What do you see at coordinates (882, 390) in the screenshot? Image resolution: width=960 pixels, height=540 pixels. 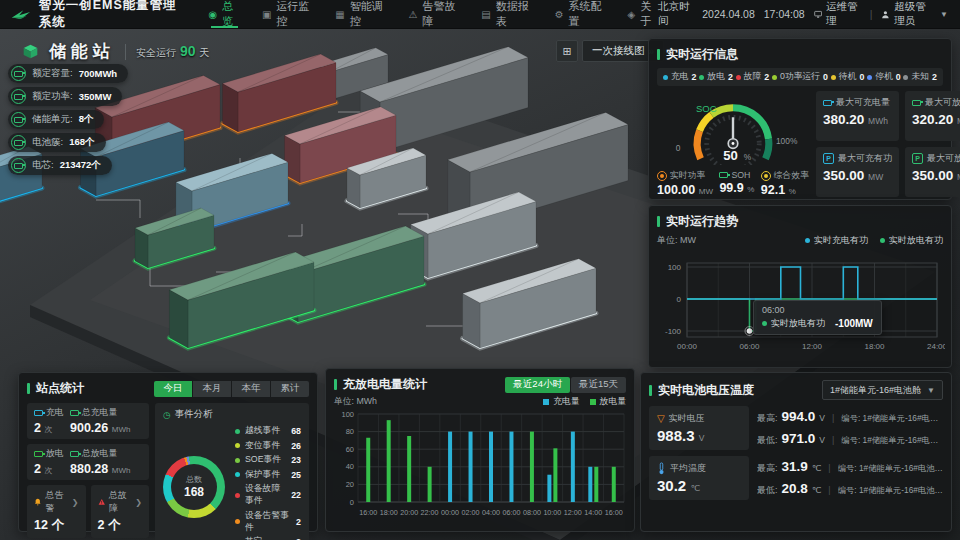 I see `battery-cabin-select: 1#储能单元-16#电池舱▼` at bounding box center [882, 390].